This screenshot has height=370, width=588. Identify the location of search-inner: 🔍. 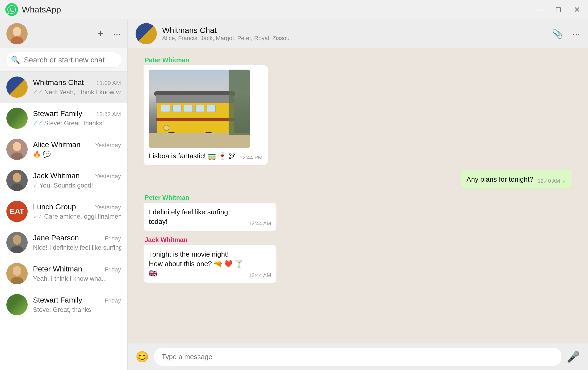
(64, 60).